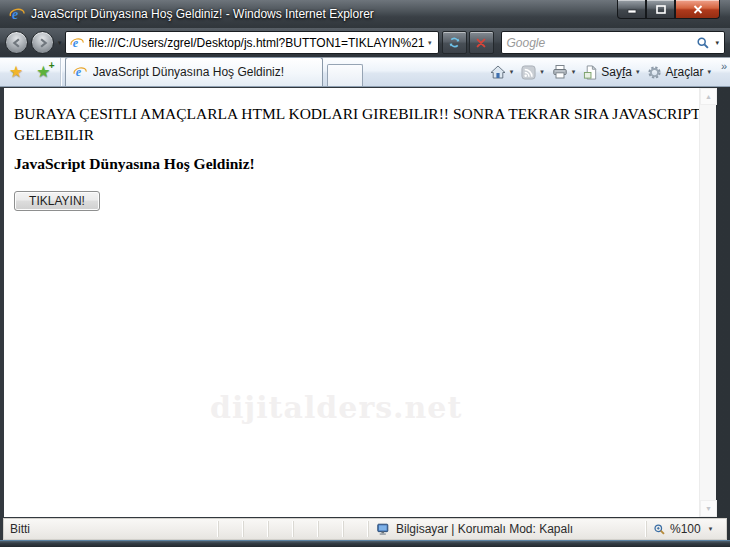 This screenshot has height=547, width=730. I want to click on page-menu-label: Sayfa, so click(616, 72).